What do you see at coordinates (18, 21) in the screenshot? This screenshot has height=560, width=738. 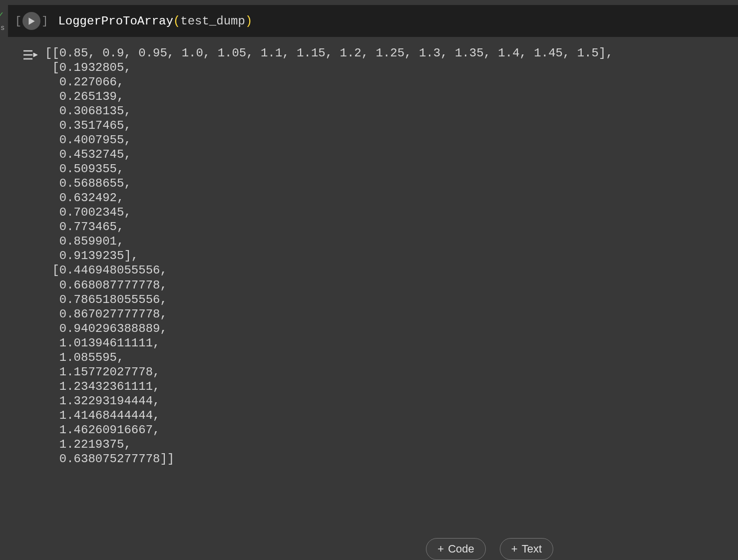 I see `bracket-open: [` at bounding box center [18, 21].